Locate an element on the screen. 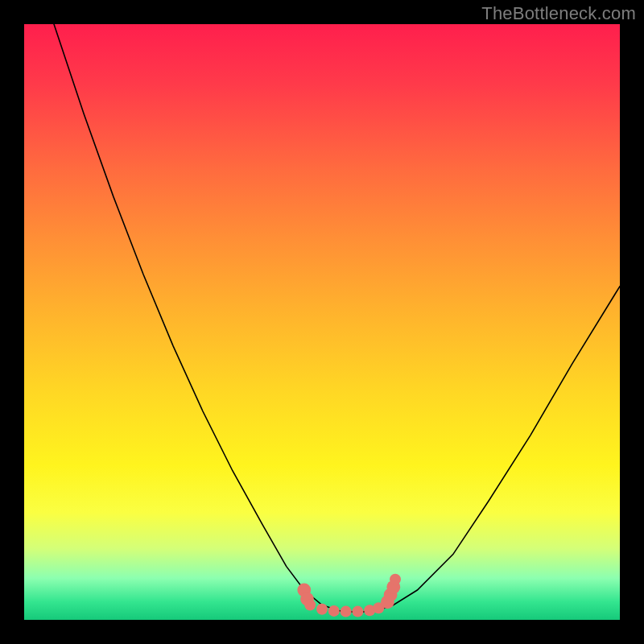  watermark-text: TheBottleneck.com is located at coordinates (559, 14).